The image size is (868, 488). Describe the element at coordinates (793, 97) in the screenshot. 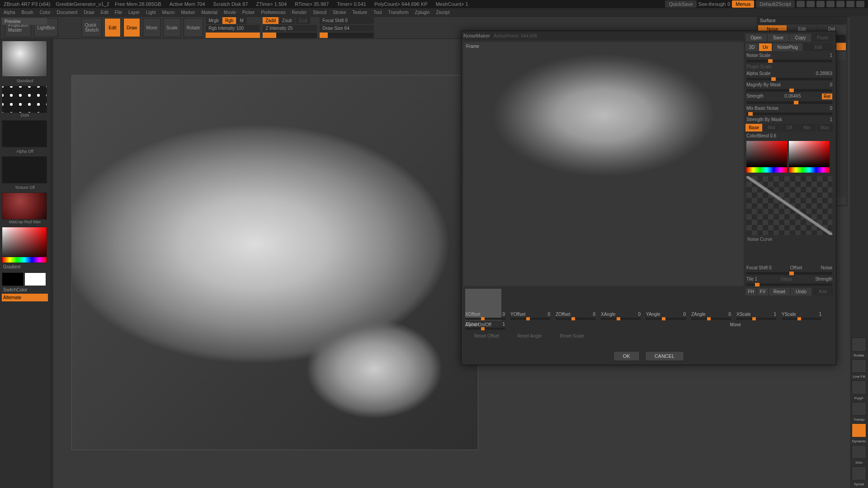

I see `strength-value: 0.06465` at that location.